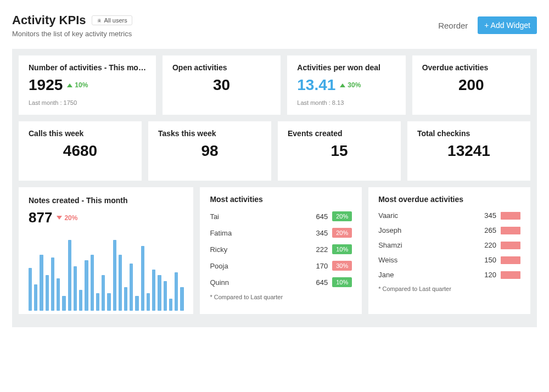  Describe the element at coordinates (316, 249) in the screenshot. I see `rank-value: 222` at that location.